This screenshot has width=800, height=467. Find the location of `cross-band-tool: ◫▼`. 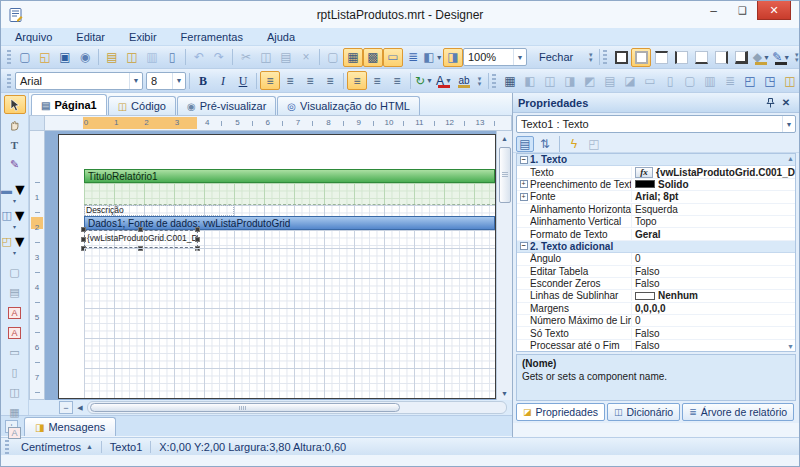

cross-band-tool: ◫▼ is located at coordinates (15, 216).